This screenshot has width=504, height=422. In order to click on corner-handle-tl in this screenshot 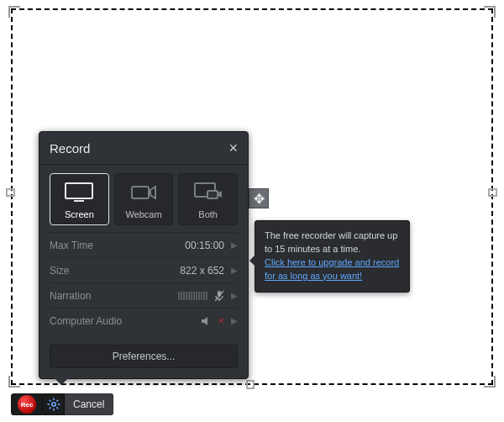, I will do `click(14, 12)`.